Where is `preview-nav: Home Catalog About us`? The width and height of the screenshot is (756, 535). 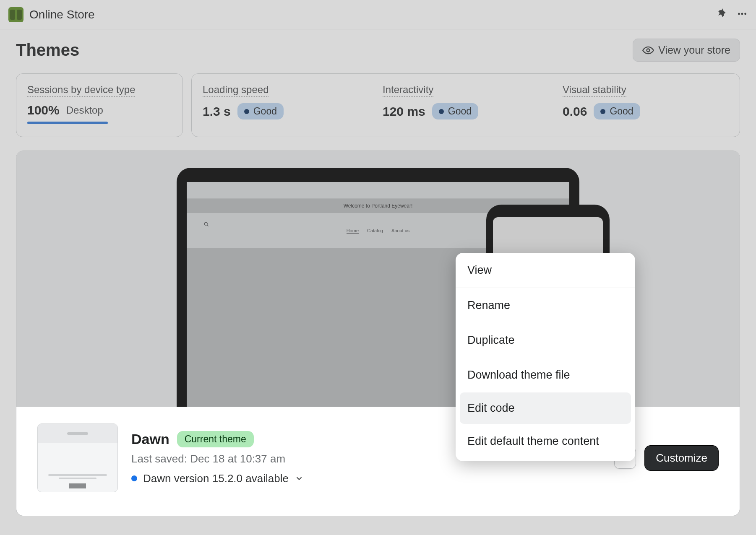
preview-nav: Home Catalog About us is located at coordinates (378, 231).